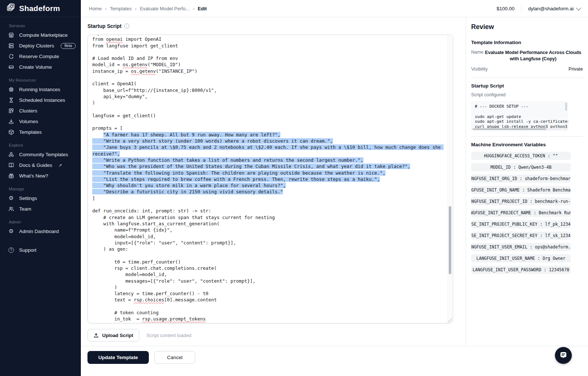 This screenshot has height=376, width=588. What do you see at coordinates (43, 154) in the screenshot?
I see `sidebar-item-label: Community Templates` at bounding box center [43, 154].